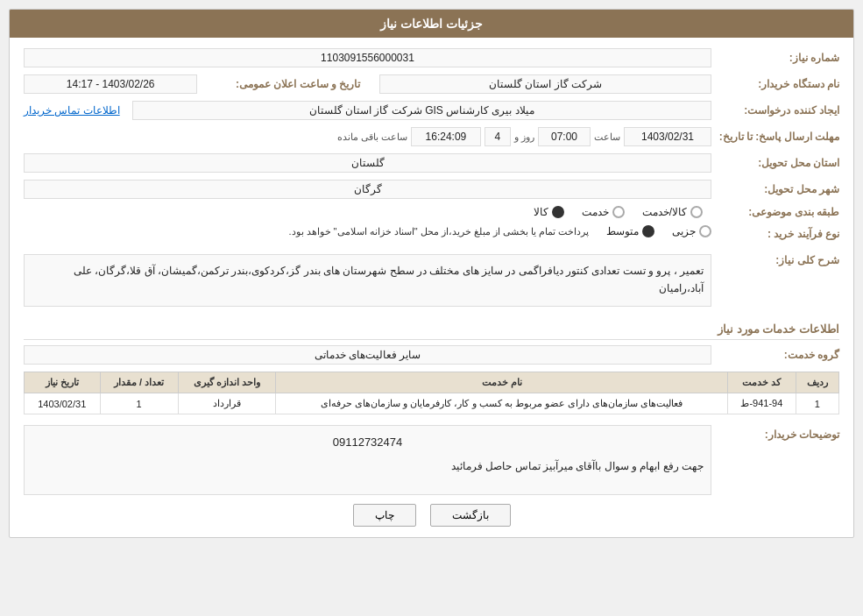 This screenshot has height=616, width=863. What do you see at coordinates (761, 404) in the screenshot?
I see `table-cell-1: 941-94-ط` at bounding box center [761, 404].